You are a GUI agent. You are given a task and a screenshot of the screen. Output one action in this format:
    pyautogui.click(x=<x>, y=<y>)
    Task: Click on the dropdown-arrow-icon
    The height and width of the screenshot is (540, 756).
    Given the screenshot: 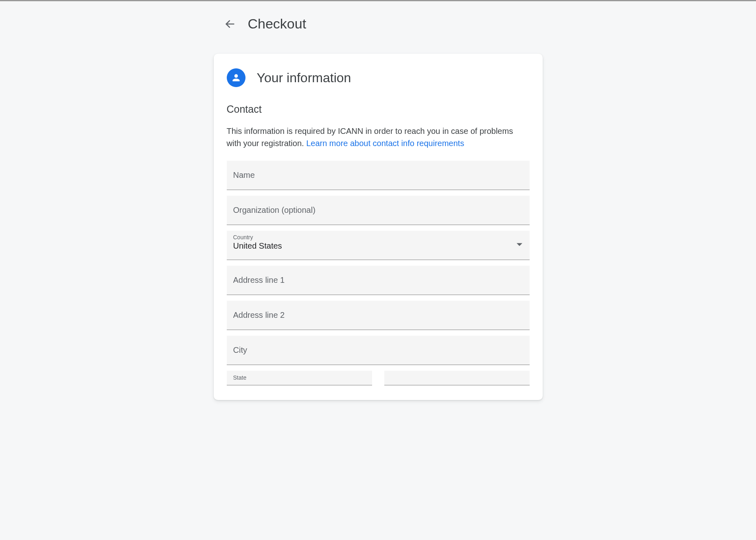 What is the action you would take?
    pyautogui.click(x=519, y=245)
    